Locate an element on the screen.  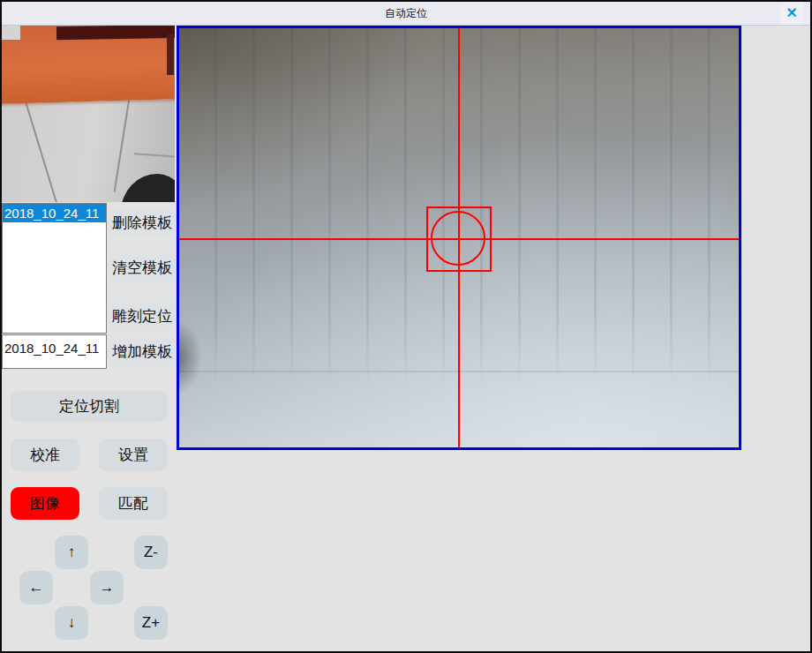
jog-up-button: ↑ is located at coordinates (71, 552).